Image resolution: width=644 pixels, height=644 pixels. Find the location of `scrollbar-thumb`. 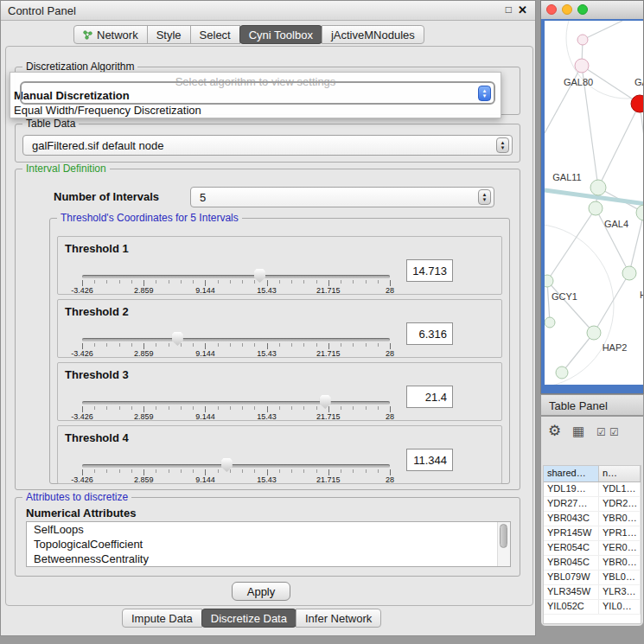

scrollbar-thumb is located at coordinates (503, 536).